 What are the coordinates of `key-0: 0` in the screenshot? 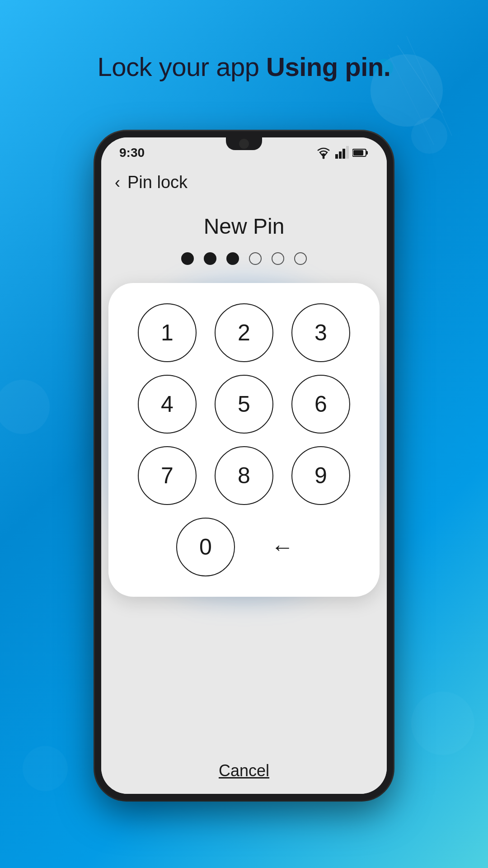 It's located at (206, 547).